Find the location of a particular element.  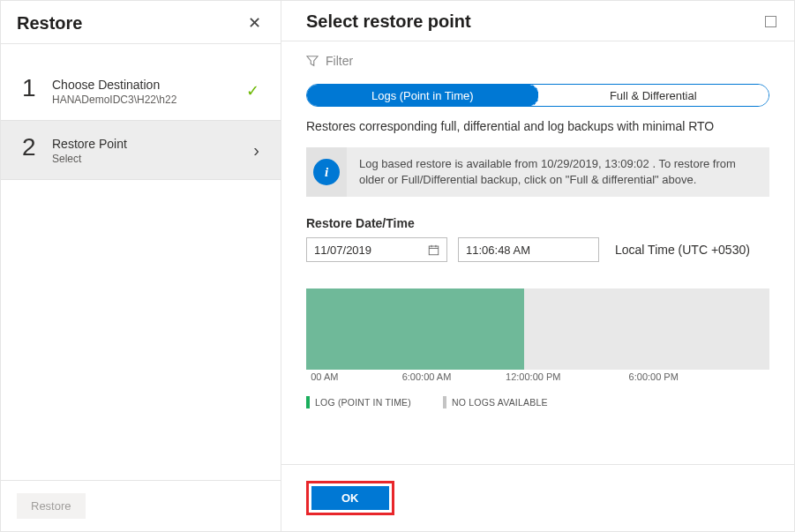

ok-highlight: OK is located at coordinates (350, 498).